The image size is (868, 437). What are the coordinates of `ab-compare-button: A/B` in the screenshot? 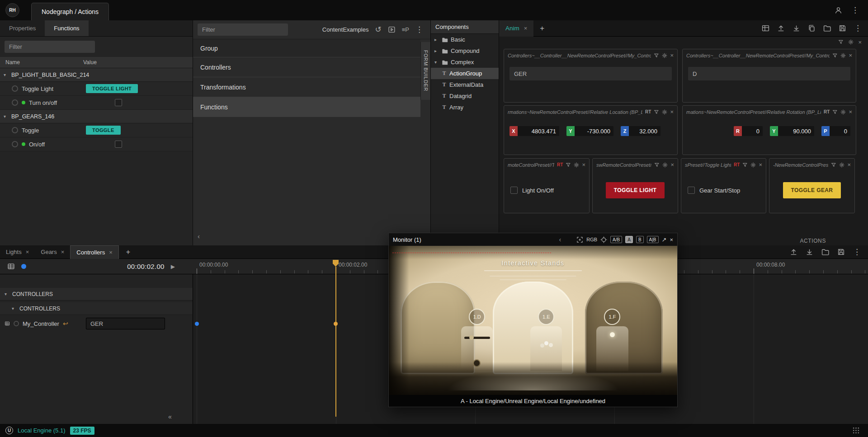 It's located at (616, 240).